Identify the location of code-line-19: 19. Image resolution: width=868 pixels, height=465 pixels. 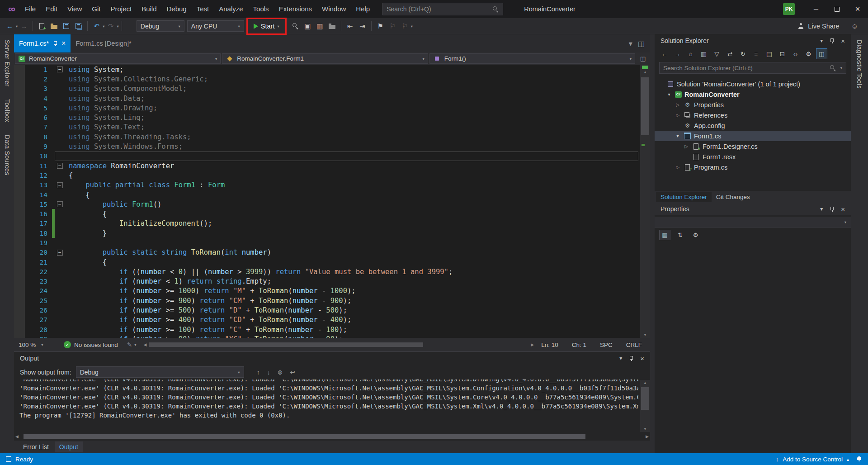
(327, 242).